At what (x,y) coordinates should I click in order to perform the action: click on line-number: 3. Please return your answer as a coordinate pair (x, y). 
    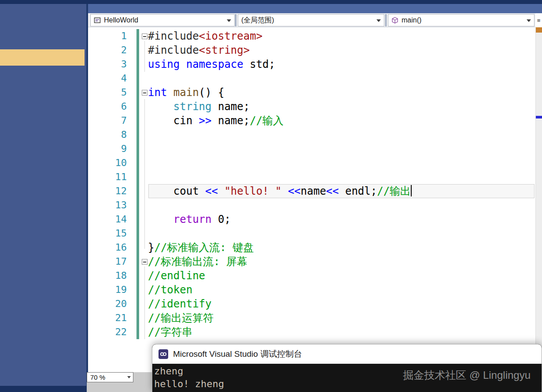
    Looking at the image, I should click on (107, 64).